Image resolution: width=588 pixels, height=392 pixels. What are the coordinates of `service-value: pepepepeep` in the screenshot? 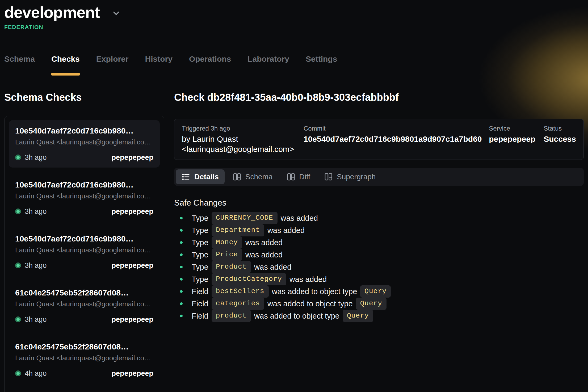 It's located at (516, 139).